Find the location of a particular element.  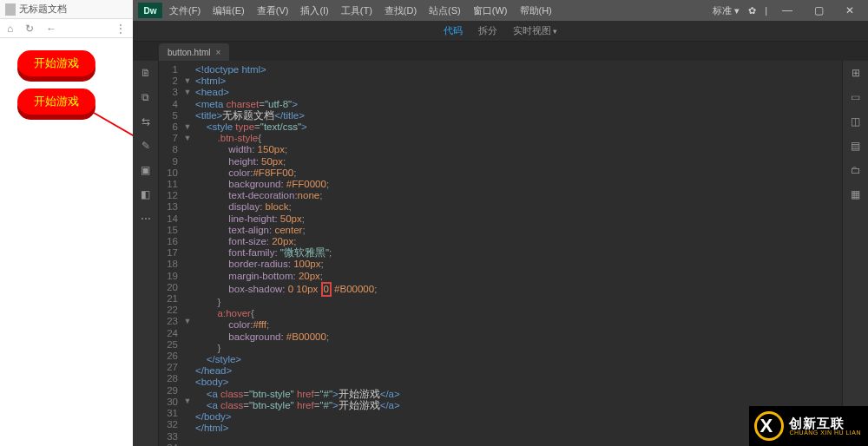

assets-icon: ▭ is located at coordinates (856, 97).